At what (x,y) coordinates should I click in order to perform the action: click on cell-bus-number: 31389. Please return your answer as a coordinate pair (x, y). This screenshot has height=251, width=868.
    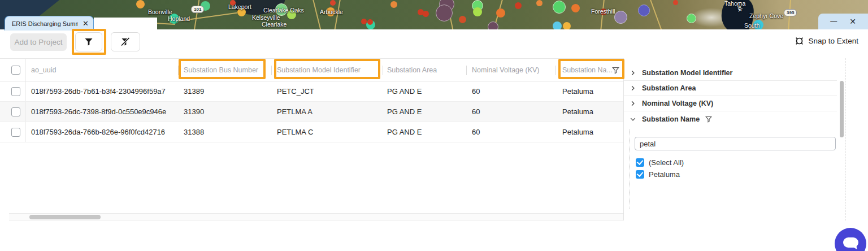
    Looking at the image, I should click on (194, 92).